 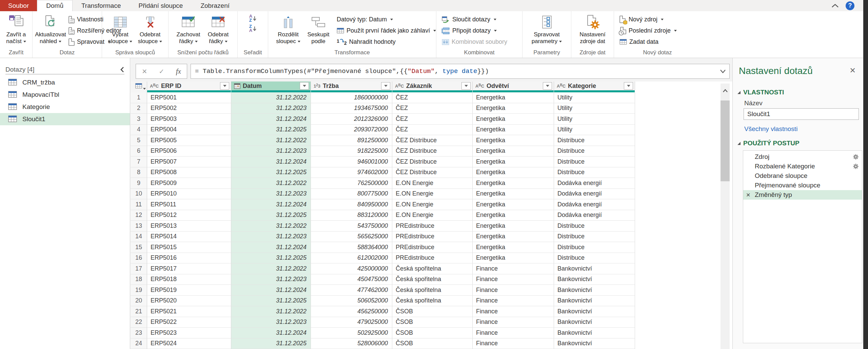 What do you see at coordinates (139, 323) in the screenshot?
I see `row-number: 22` at bounding box center [139, 323].